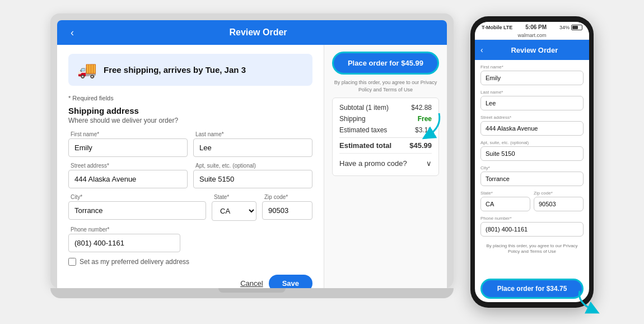 This screenshot has height=324, width=644. Describe the element at coordinates (534, 50) in the screenshot. I see `phone-page-title: Review Order` at that location.